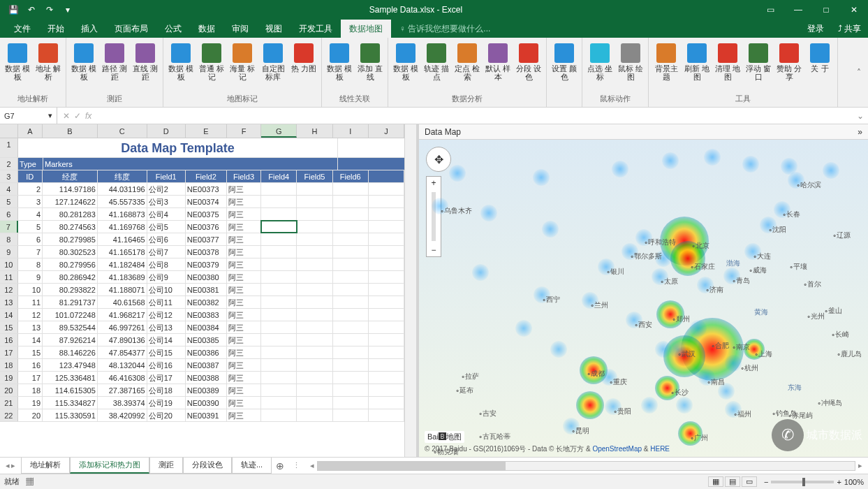  Describe the element at coordinates (31, 415) in the screenshot. I see `cell: 20` at that location.